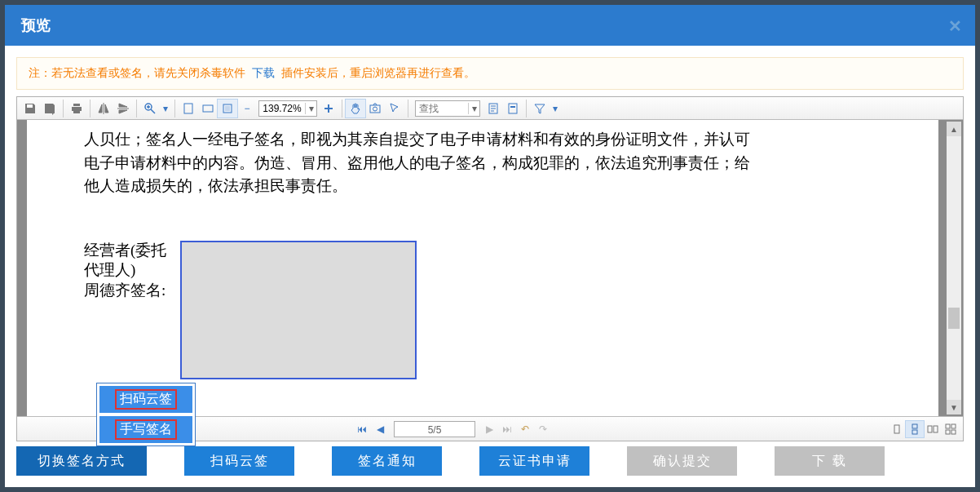 The width and height of the screenshot is (980, 492). I want to click on doc-line-partial: 人贝仕；签名人一经电子签名，即视为其亲自提交了电子申请材料和有效的身份证明文件，…, so click(483, 140).